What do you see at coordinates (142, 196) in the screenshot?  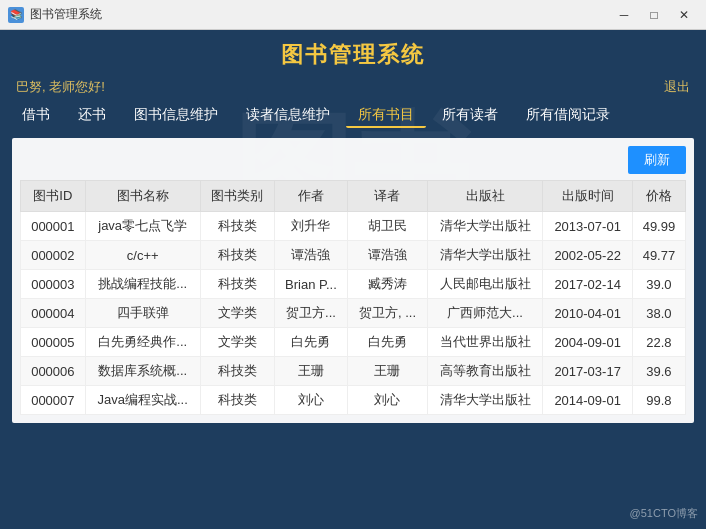 I see `col-name: 图书名称` at bounding box center [142, 196].